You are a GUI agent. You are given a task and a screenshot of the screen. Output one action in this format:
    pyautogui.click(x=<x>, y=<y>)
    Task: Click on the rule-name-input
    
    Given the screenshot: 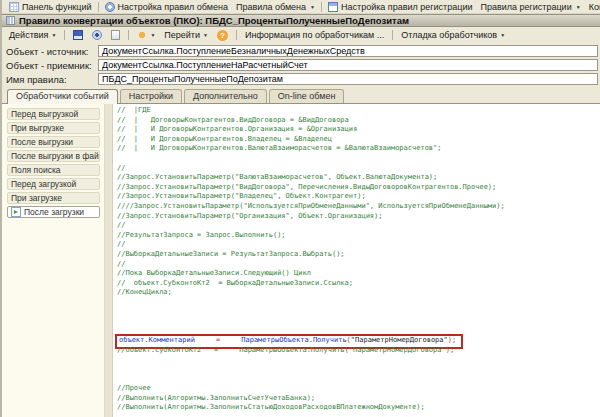 What is the action you would take?
    pyautogui.click(x=348, y=79)
    